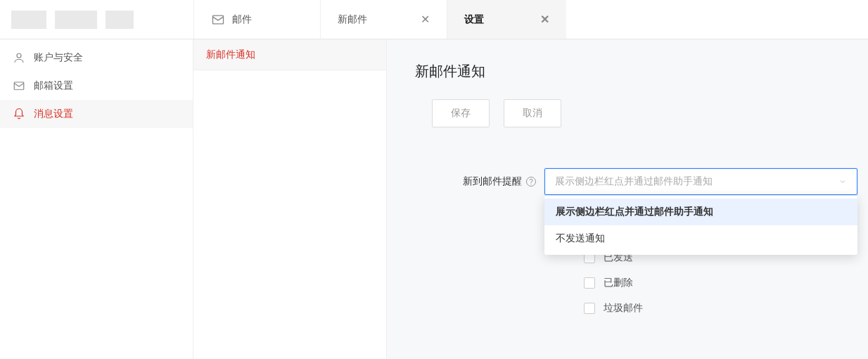  Describe the element at coordinates (642, 72) in the screenshot. I see `page-title: 新邮件通知` at that location.